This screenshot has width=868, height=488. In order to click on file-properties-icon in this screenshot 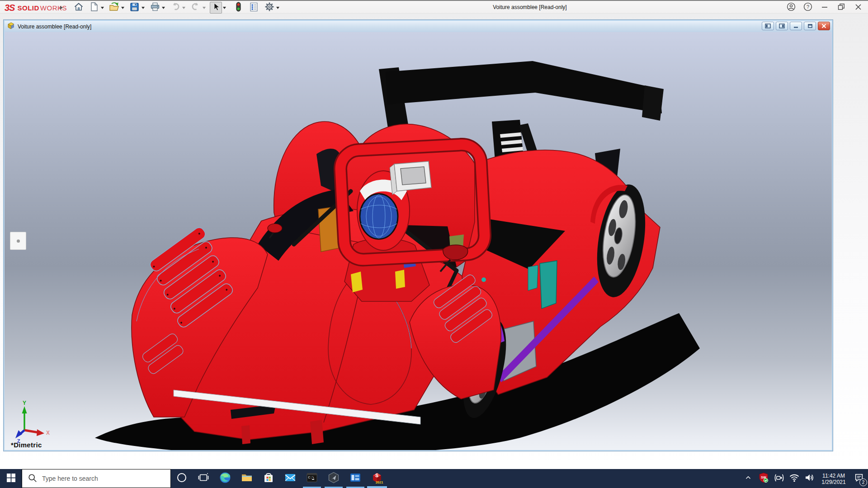, I will do `click(254, 8)`.